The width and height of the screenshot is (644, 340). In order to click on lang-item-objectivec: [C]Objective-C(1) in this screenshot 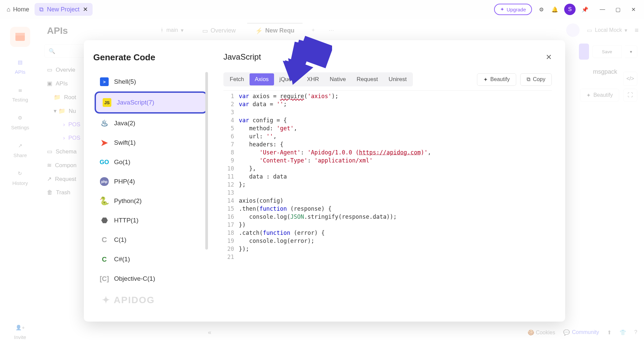, I will do `click(151, 279)`.